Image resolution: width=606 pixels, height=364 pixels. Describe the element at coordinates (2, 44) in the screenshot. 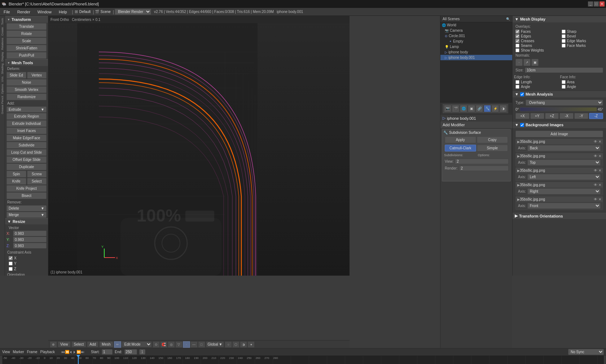

I see `strip-relations: Relations` at that location.